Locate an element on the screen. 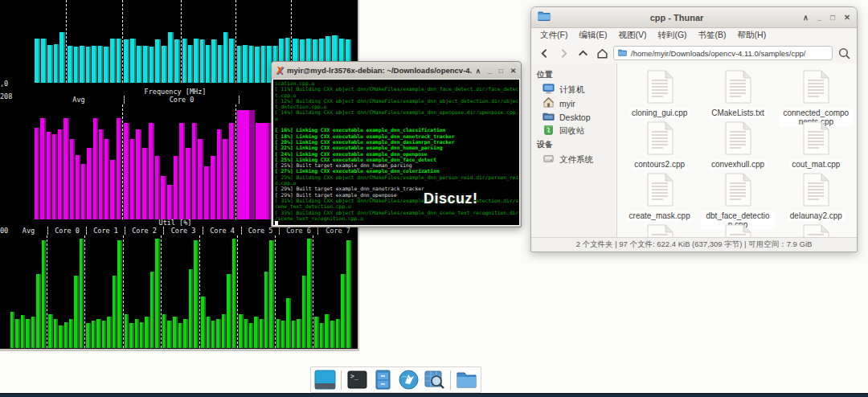  freq-axis-top-value: 208 is located at coordinates (6, 96).